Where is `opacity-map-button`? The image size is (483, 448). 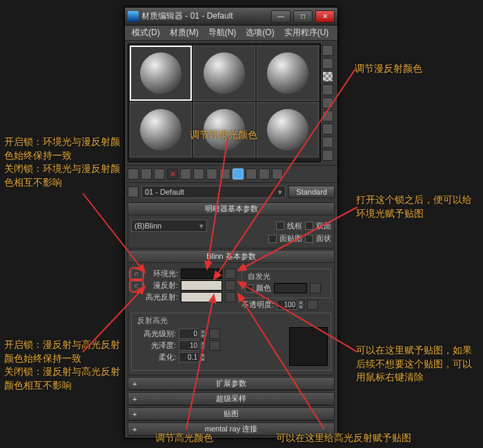 opacity-map-button is located at coordinates (313, 305).